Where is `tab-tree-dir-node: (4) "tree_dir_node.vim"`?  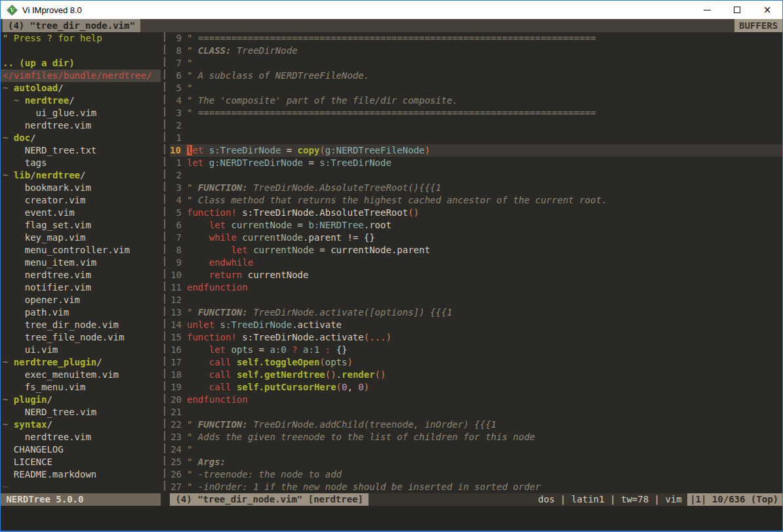 tab-tree-dir-node: (4) "tree_dir_node.vim" is located at coordinates (71, 26).